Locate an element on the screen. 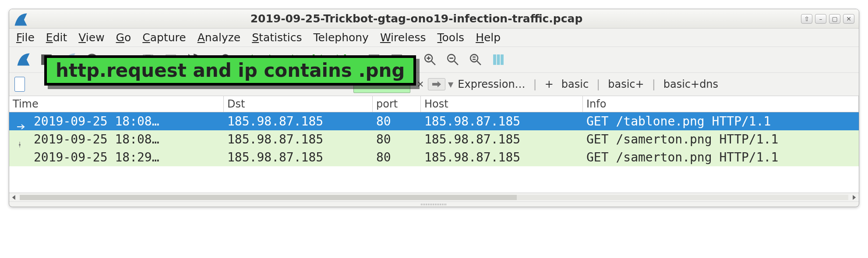 Image resolution: width=868 pixels, height=258 pixels. start-capture-button is located at coordinates (24, 60).